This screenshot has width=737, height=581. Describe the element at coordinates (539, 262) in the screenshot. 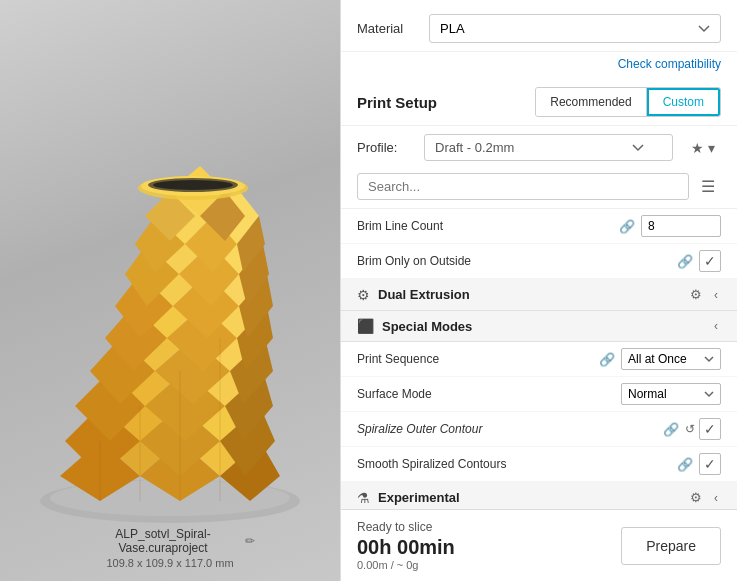

I see `brim-only-outside-row: Brim Only on Outside 🔗 ✓` at that location.